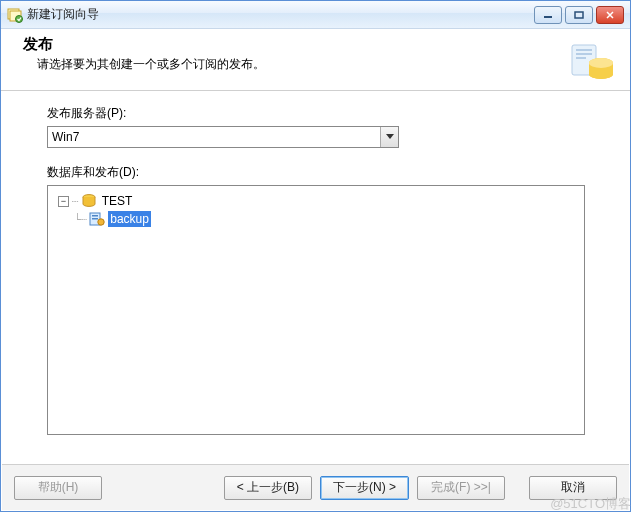 The height and width of the screenshot is (518, 637). Describe the element at coordinates (316, 487) in the screenshot. I see `wizard-footer: 帮助(H) < 上一步(B) 下一步(N) > 完成(F) >>| 取消` at that location.